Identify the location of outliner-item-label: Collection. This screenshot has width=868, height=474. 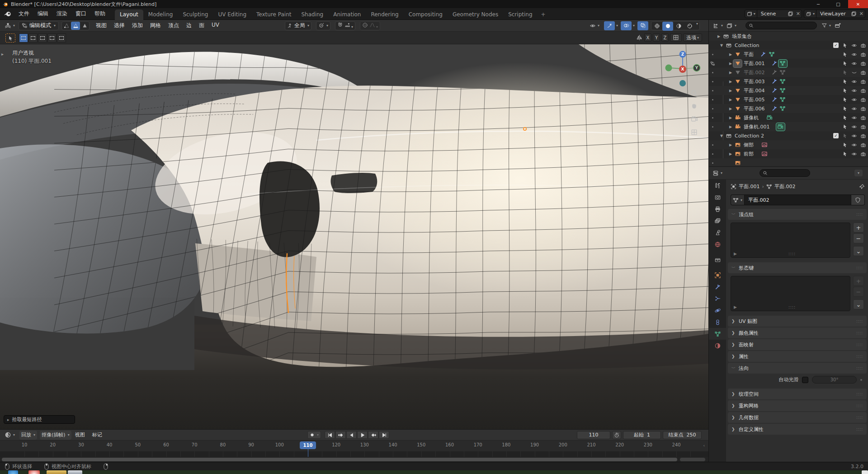
(747, 45).